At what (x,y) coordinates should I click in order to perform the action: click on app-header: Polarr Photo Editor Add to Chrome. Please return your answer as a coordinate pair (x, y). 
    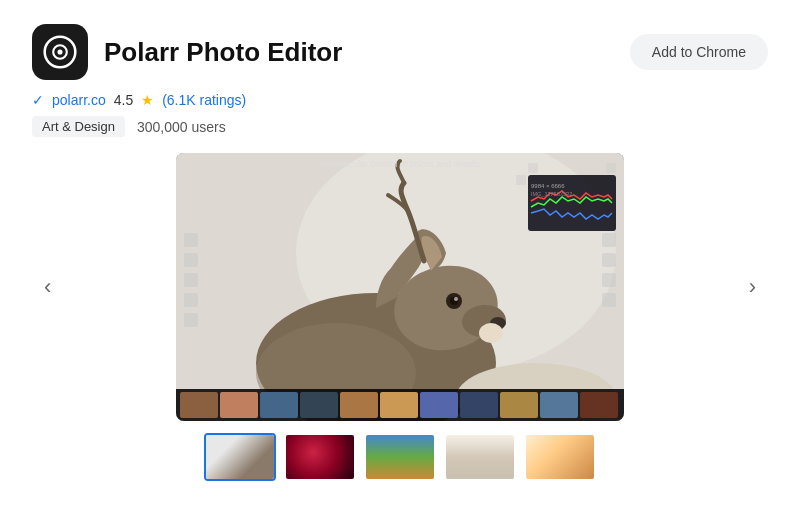
    Looking at the image, I should click on (400, 52).